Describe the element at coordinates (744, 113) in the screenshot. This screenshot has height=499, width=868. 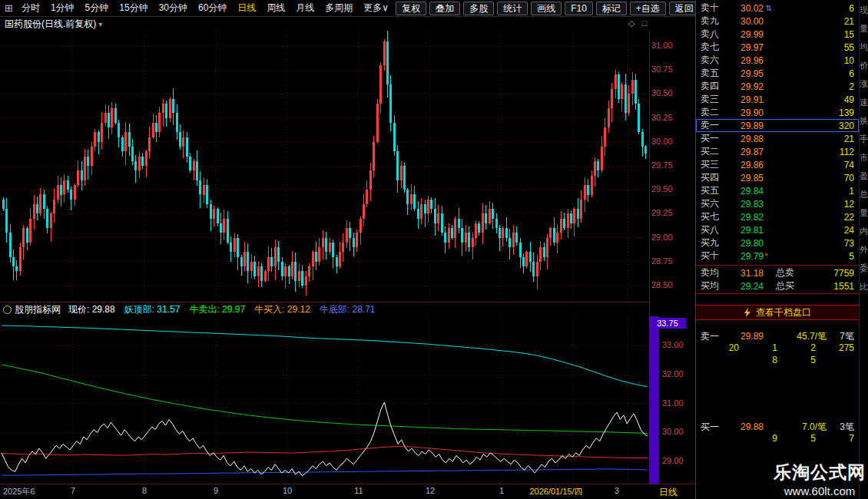
I see `ob-price: 29.90` at that location.